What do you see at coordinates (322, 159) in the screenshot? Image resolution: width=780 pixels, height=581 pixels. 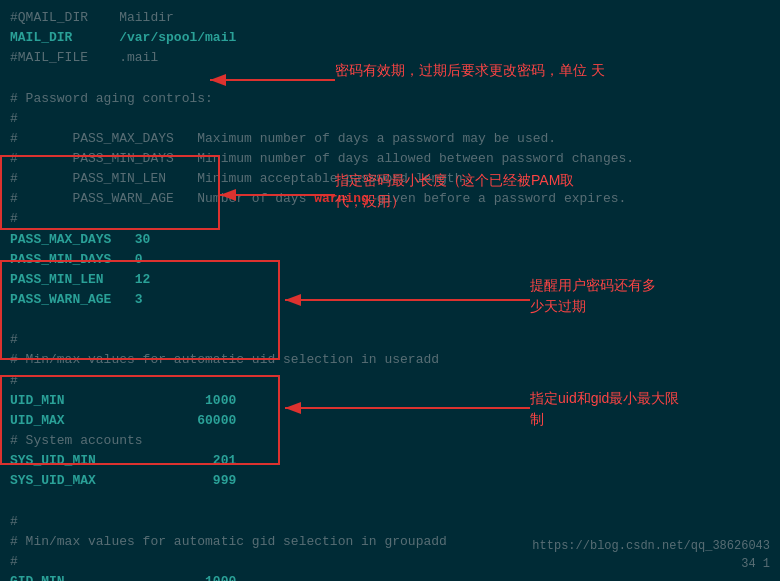 I see `code-text: # PASS_MIN_DAYS Minimum number of days a…` at bounding box center [322, 159].